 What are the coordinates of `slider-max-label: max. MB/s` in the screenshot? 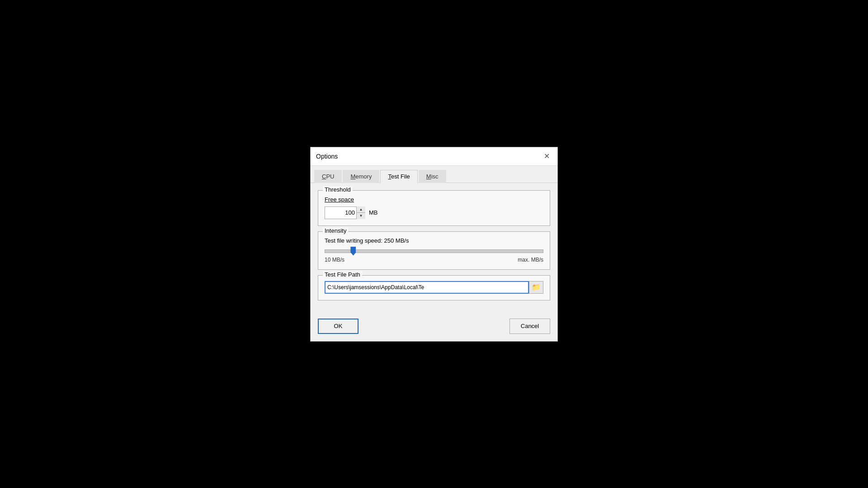 It's located at (531, 260).